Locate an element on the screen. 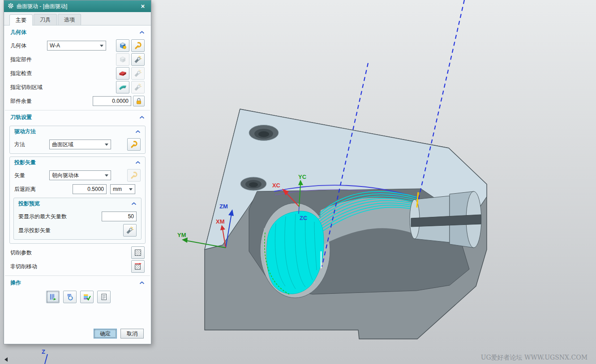  generate-toolpath-icon is located at coordinates (53, 297).